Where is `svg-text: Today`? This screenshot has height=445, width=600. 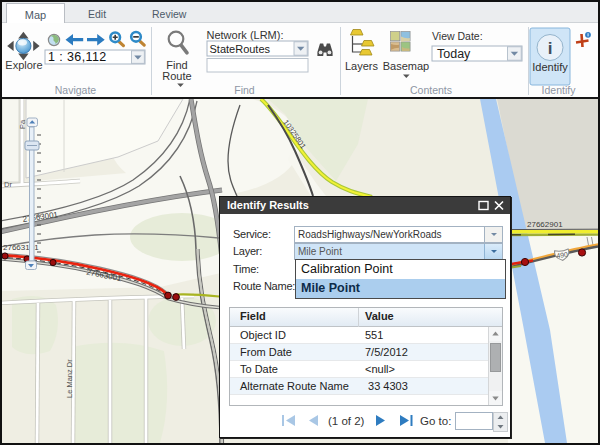
svg-text: Today is located at coordinates (454, 54).